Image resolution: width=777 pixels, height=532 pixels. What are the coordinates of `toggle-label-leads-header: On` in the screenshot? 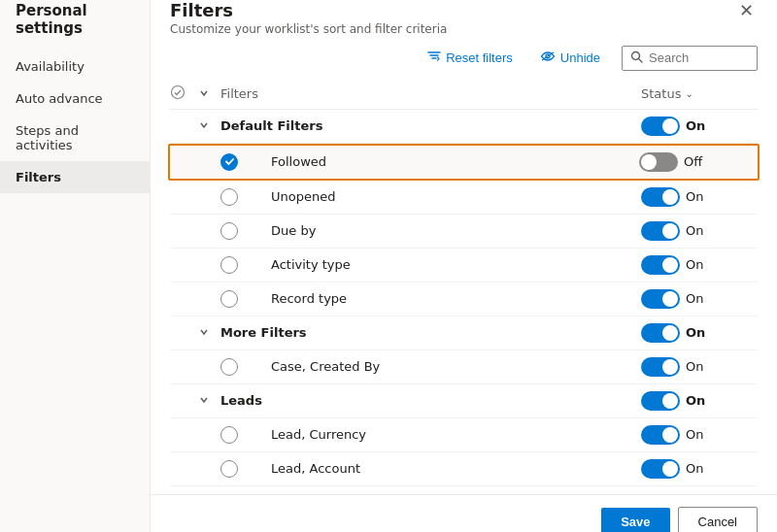 It's located at (697, 400).